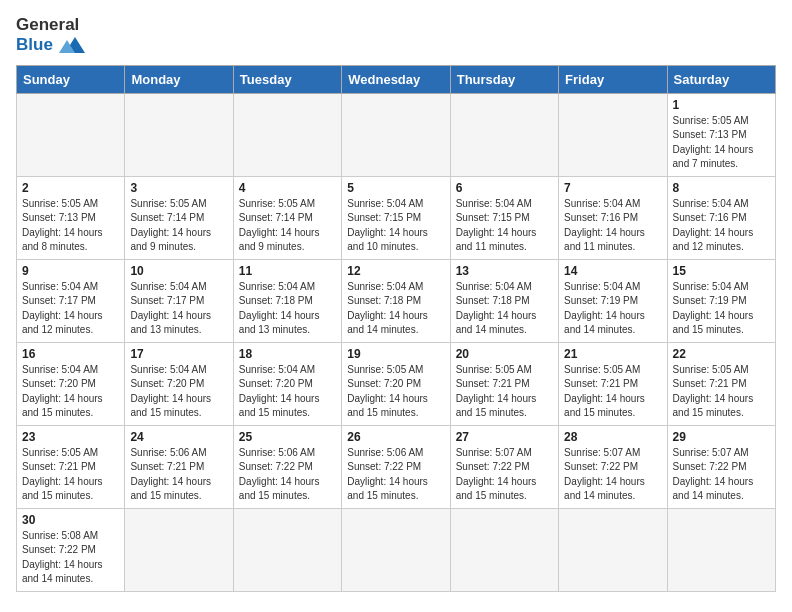 This screenshot has width=792, height=612. What do you see at coordinates (178, 437) in the screenshot?
I see `day-number: 24` at bounding box center [178, 437].